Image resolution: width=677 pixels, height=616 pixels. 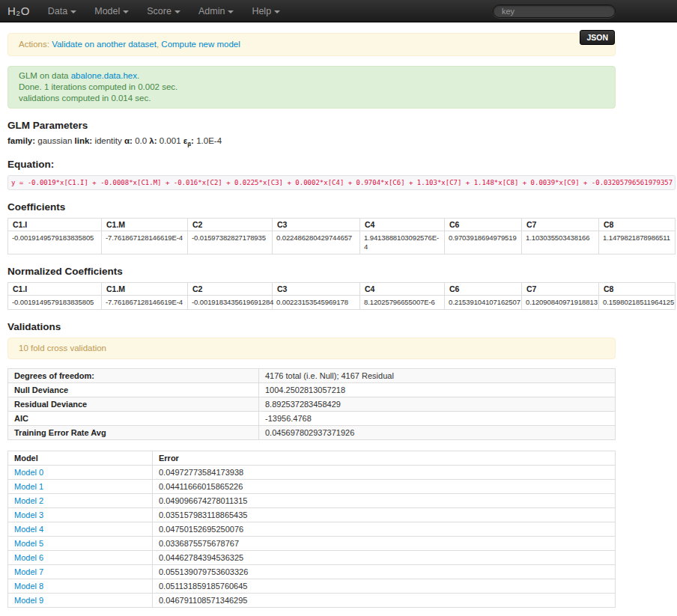 What do you see at coordinates (312, 587) in the screenshot?
I see `table-row: Model 80.051131859185760645` at bounding box center [312, 587].